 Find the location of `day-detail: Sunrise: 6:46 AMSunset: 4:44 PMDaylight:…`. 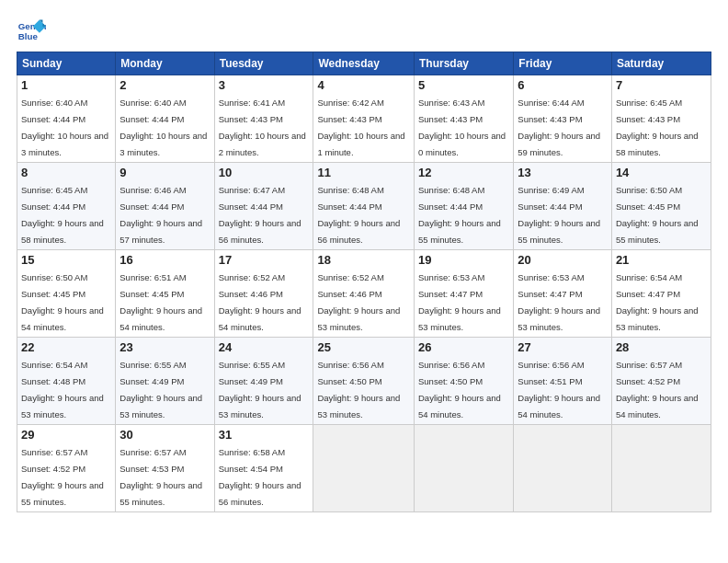

day-detail: Sunrise: 6:46 AMSunset: 4:44 PMDaylight:… is located at coordinates (161, 215).